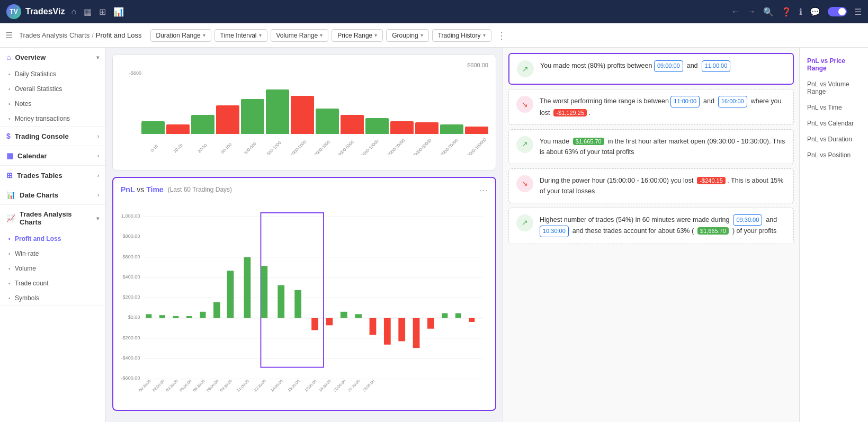 The height and width of the screenshot is (422, 868). I want to click on time-interval-dropdown: Time Interval▾, so click(241, 35).